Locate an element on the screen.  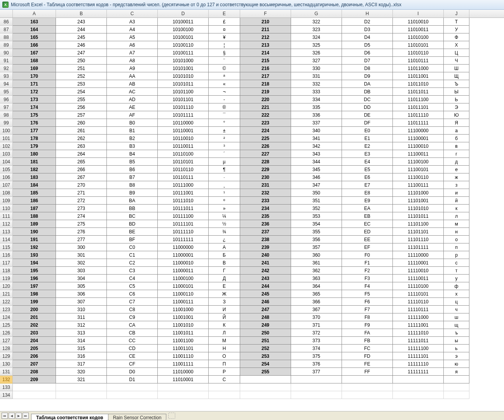
cell: 342 is located at coordinates (316, 146).